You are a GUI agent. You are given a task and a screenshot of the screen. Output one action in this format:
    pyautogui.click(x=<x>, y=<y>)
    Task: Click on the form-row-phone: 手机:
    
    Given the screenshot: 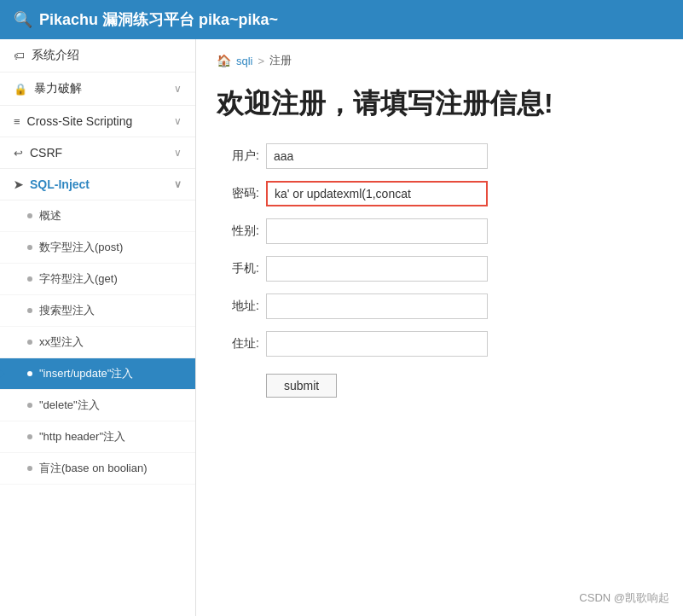 What is the action you would take?
    pyautogui.click(x=440, y=269)
    